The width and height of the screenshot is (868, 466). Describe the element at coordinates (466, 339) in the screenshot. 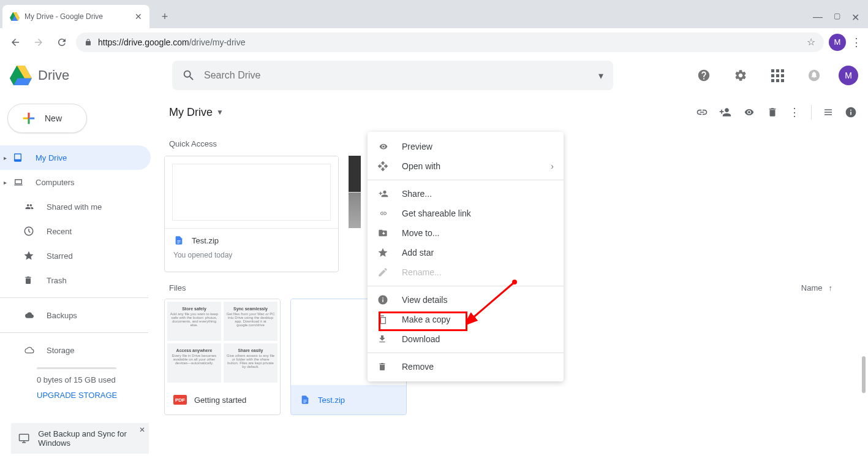

I see `ctx-download: Download` at that location.